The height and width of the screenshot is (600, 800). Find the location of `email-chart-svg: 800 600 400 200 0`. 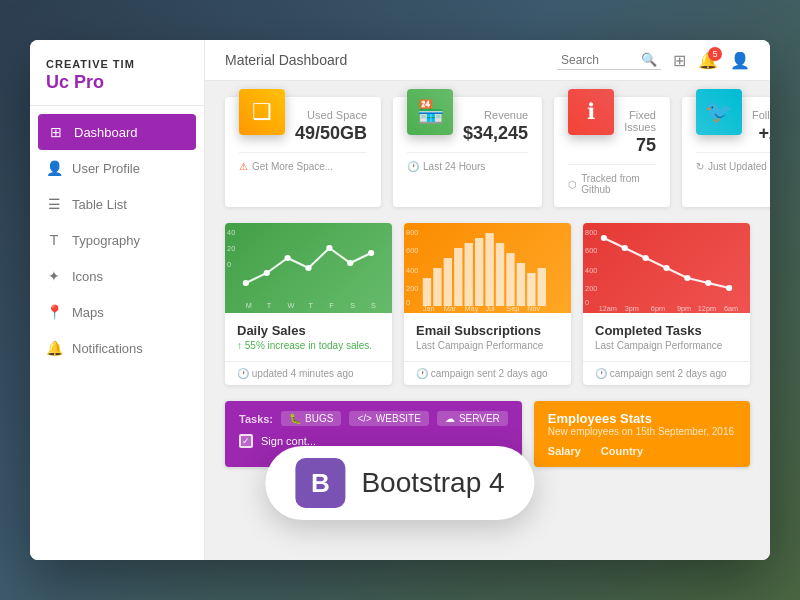

email-chart-svg: 800 600 400 200 0 is located at coordinates (488, 268).